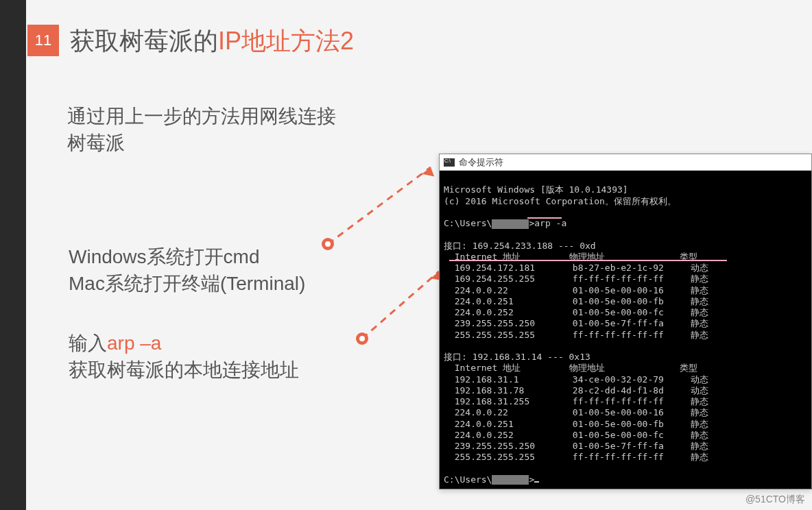 The height and width of the screenshot is (510, 812). I want to click on iface2-row-3: 224.0.0.22 01-00-5e-00-00-16 静态, so click(576, 413).